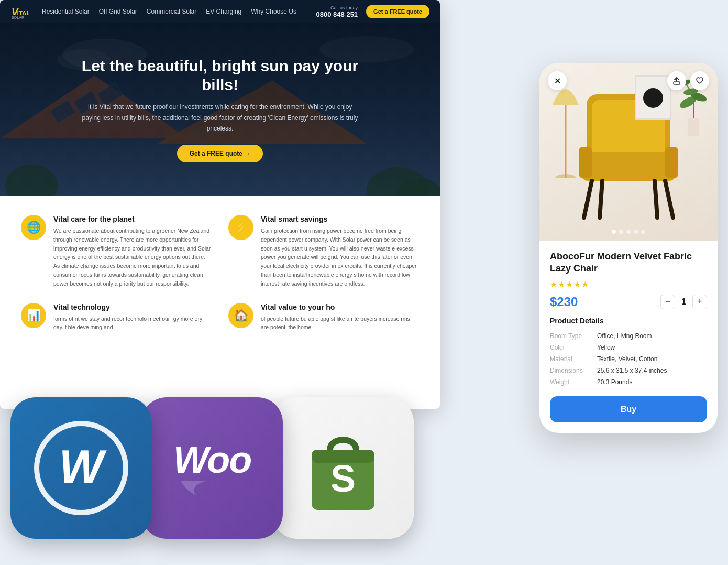 This screenshot has height=565, width=728. What do you see at coordinates (213, 468) in the screenshot?
I see `woo-bubble: Woo` at bounding box center [213, 468].